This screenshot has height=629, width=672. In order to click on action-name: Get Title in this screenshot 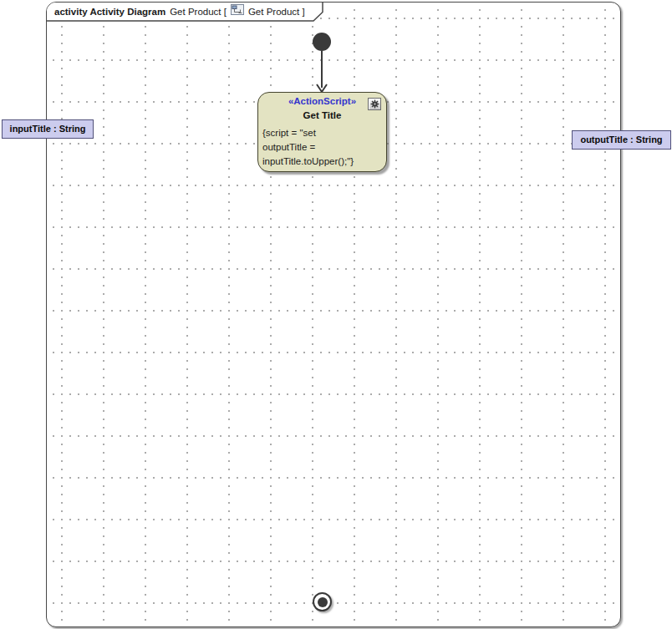, I will do `click(323, 119)`.